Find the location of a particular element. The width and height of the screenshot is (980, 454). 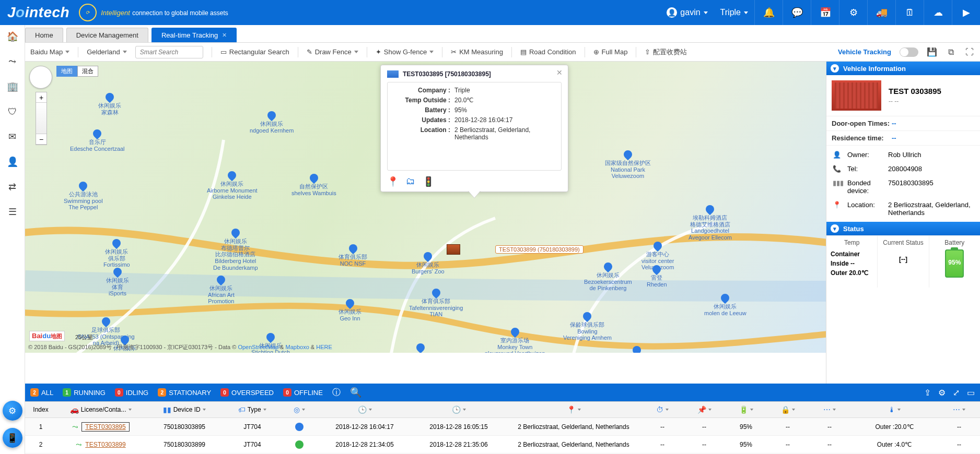

map-type-map: 地图 is located at coordinates (67, 71).